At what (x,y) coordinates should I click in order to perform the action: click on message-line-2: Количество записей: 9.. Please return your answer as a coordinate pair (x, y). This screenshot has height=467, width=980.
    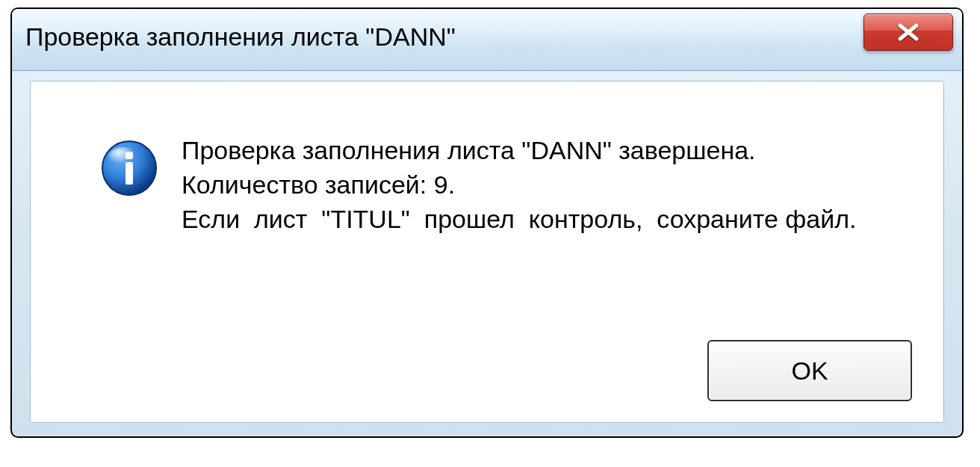
    Looking at the image, I should click on (519, 185).